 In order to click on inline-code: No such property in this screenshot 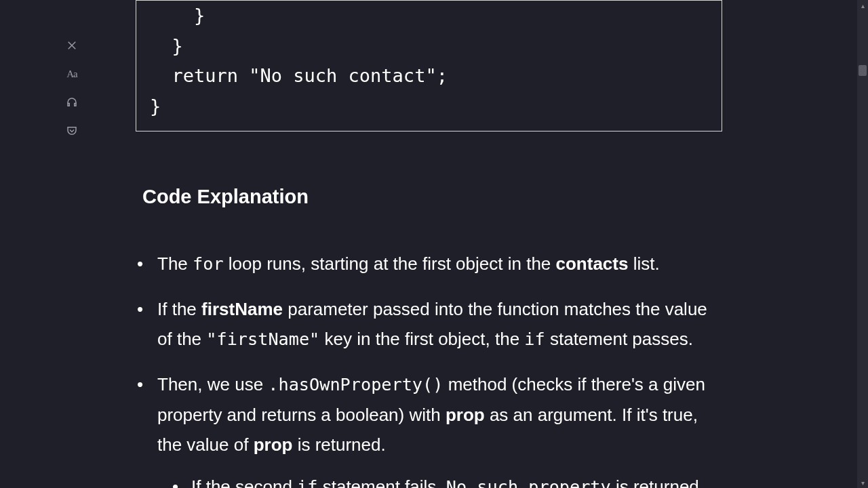, I will do `click(529, 483)`.